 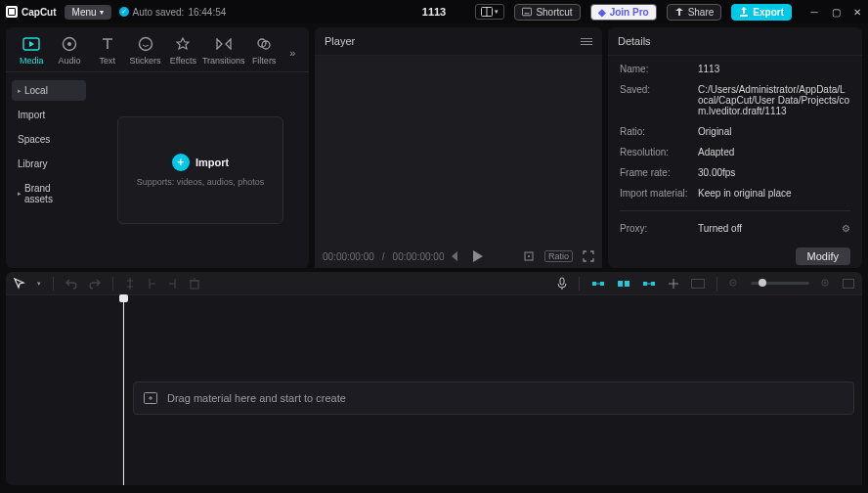 What do you see at coordinates (39, 12) in the screenshot?
I see `brand-text: CapCut` at bounding box center [39, 12].